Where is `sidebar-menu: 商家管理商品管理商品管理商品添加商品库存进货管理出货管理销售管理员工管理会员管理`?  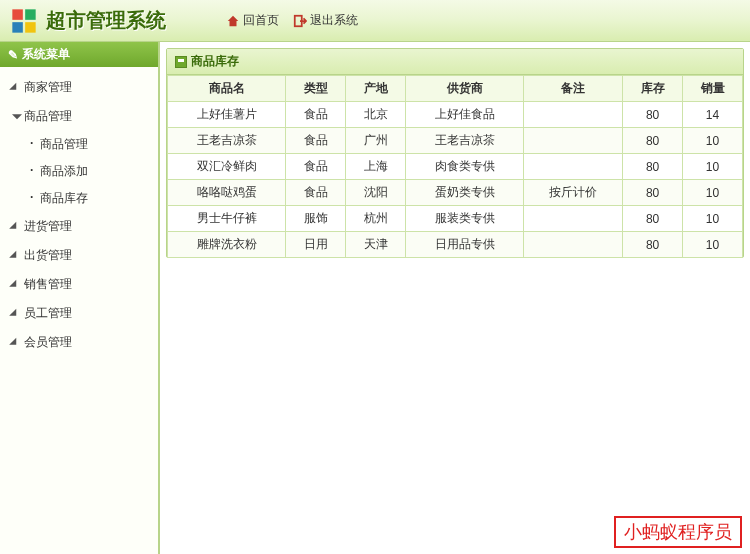 sidebar-menu: 商家管理商品管理商品管理商品添加商品库存进货管理出货管理销售管理员工管理会员管理 is located at coordinates (79, 215).